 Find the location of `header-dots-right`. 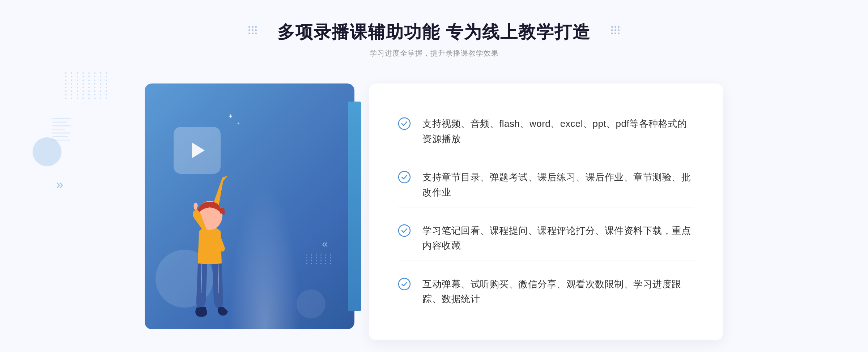

header-dots-right is located at coordinates (616, 30).